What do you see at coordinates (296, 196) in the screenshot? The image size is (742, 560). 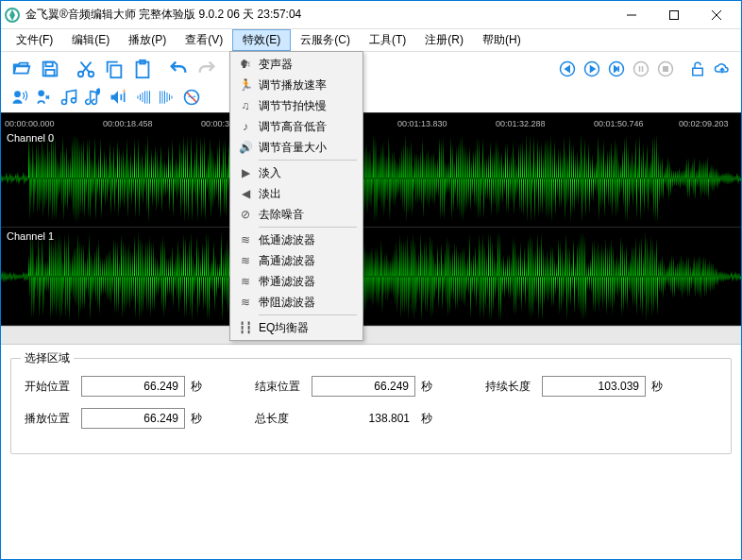 I see `effect-dropdown: 🗣变声器 🏃调节播放速率 ♫调节节拍快慢 ♪调节高音低音 🔊调节音量大小 ▶淡入…` at bounding box center [296, 196].